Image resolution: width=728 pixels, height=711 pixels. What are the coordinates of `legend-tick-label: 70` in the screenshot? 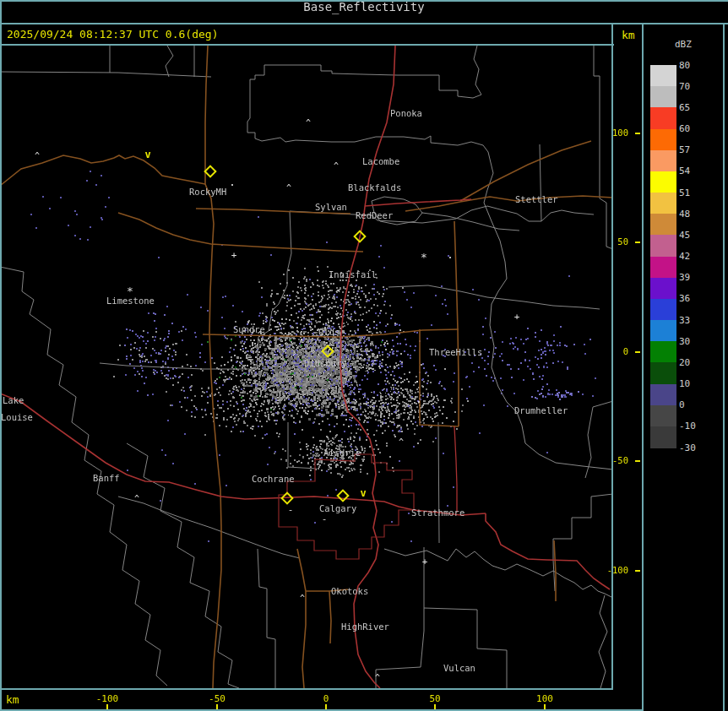 It's located at (684, 86).